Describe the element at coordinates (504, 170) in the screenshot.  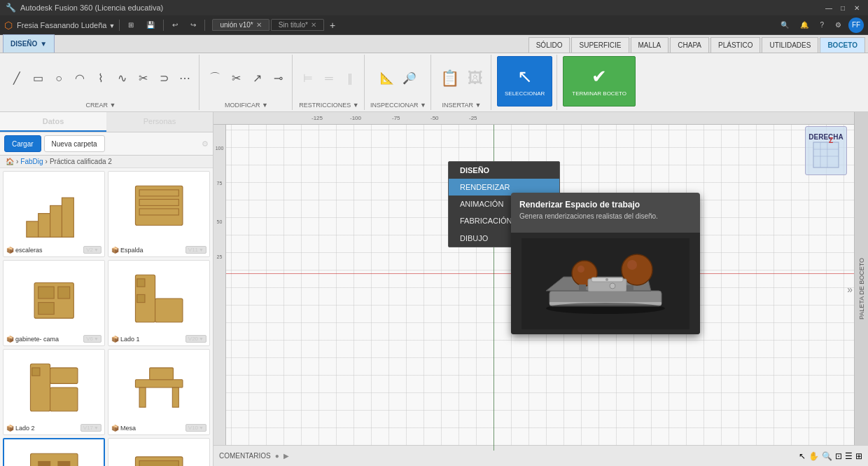
I see `dropdown-item-diseno: DISEÑO` at that location.